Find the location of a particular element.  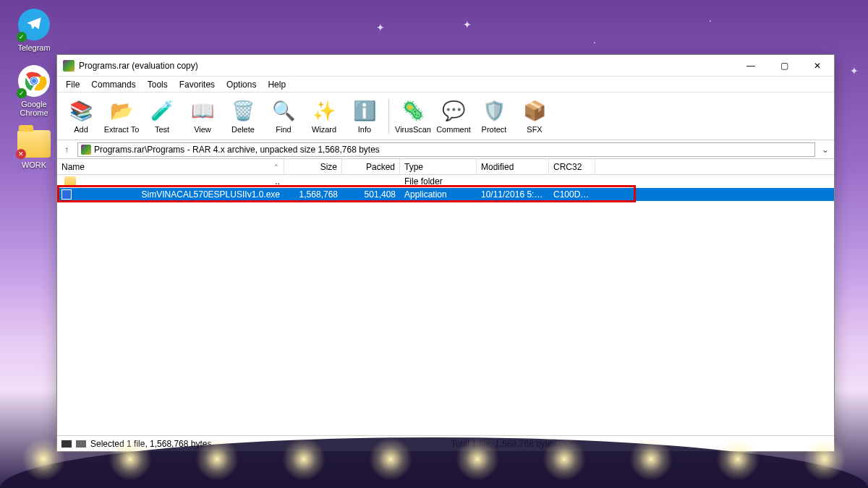

sync-error-badge-icon: ✕ is located at coordinates (21, 154).